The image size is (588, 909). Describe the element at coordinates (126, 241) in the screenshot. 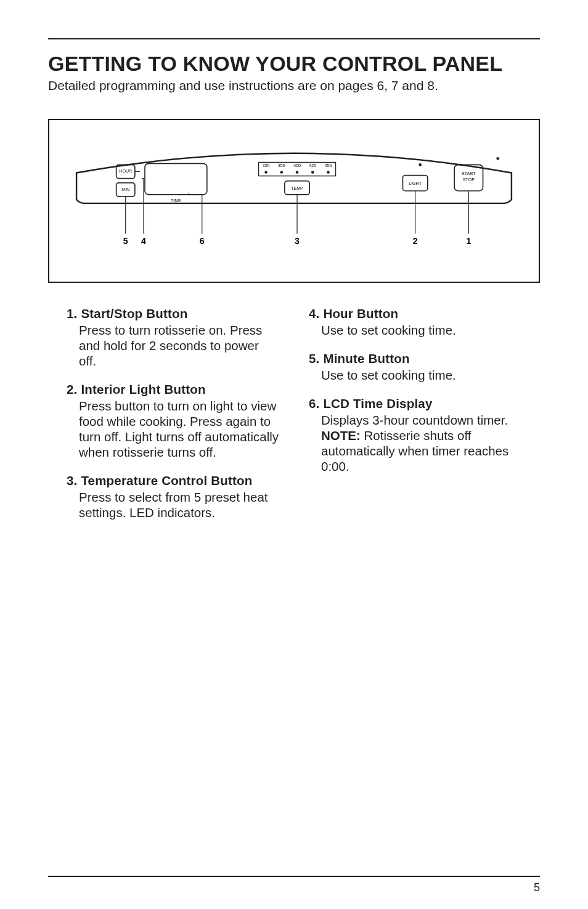

I see `callout-5: 5` at that location.